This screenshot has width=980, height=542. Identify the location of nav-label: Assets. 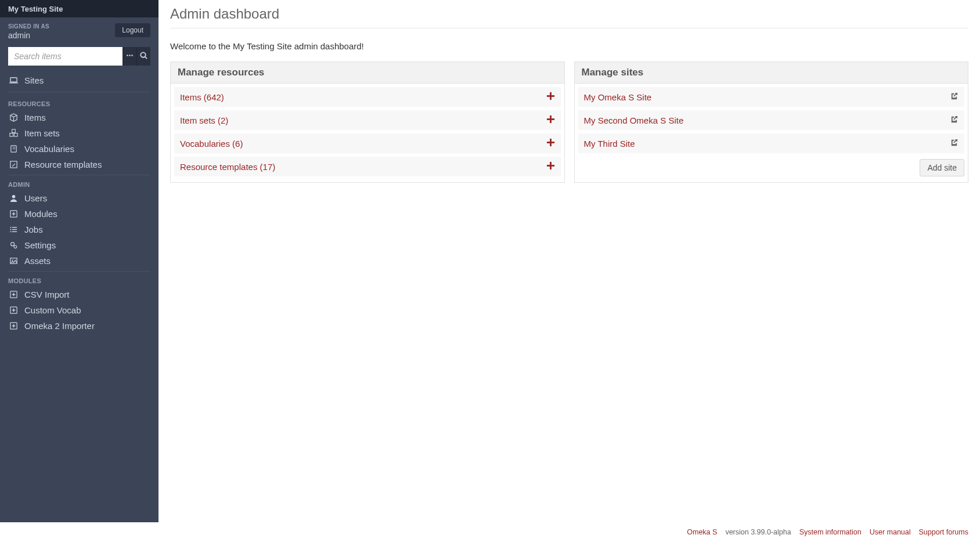
(37, 261).